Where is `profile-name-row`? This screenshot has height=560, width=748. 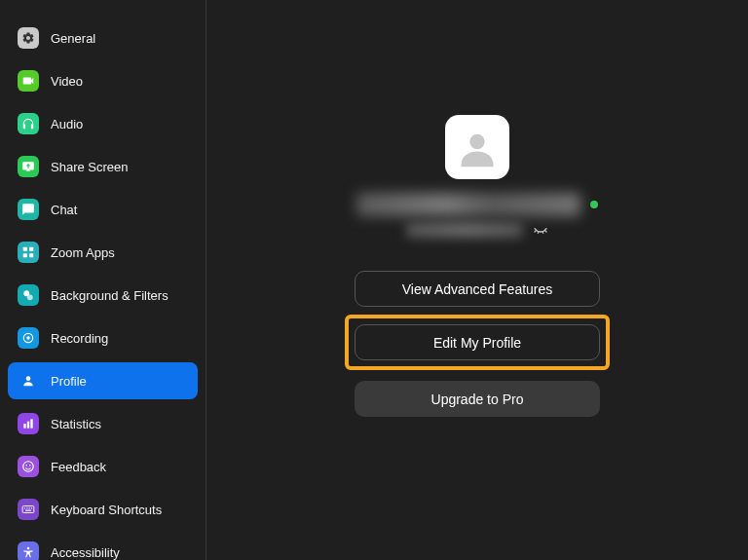 profile-name-row is located at coordinates (477, 205).